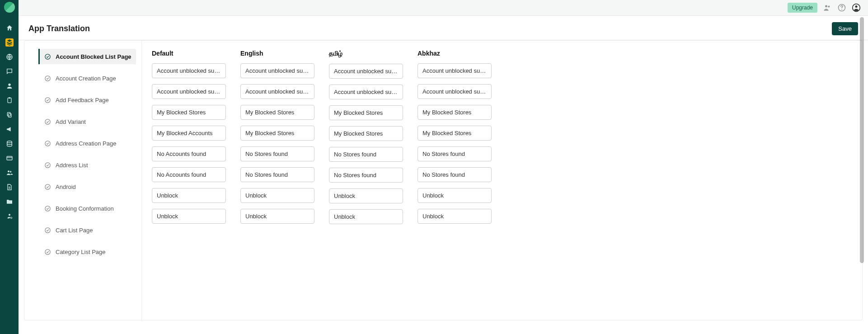 This screenshot has height=334, width=868. I want to click on nav-globe, so click(9, 57).